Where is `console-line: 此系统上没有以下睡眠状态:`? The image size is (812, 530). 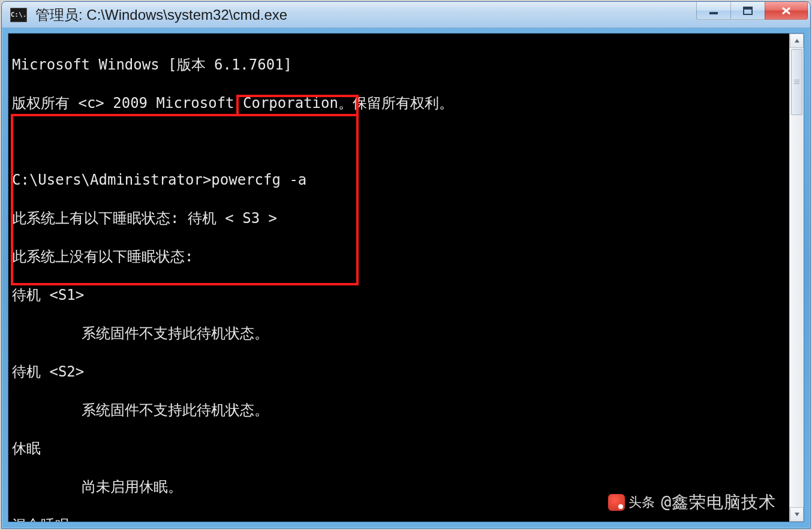
console-line: 此系统上没有以下睡眠状态: is located at coordinates (401, 257).